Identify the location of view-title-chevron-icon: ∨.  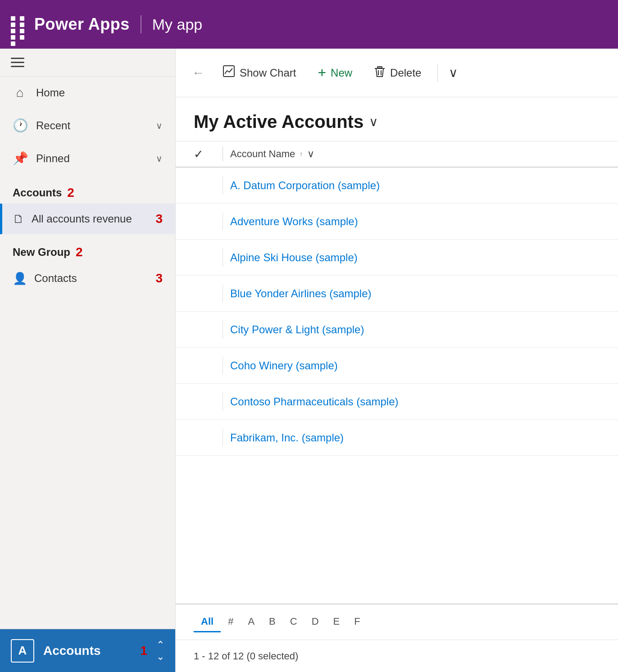
(374, 122).